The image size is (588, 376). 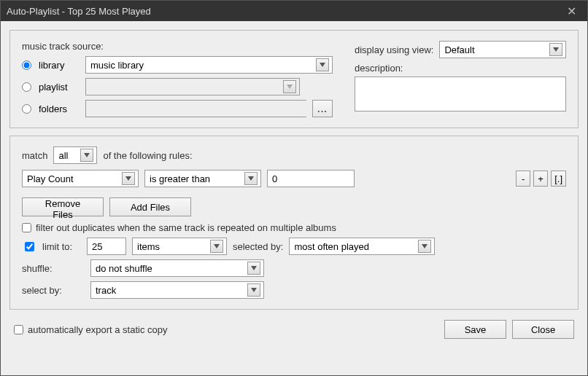 I want to click on export-checkbox, so click(x=19, y=329).